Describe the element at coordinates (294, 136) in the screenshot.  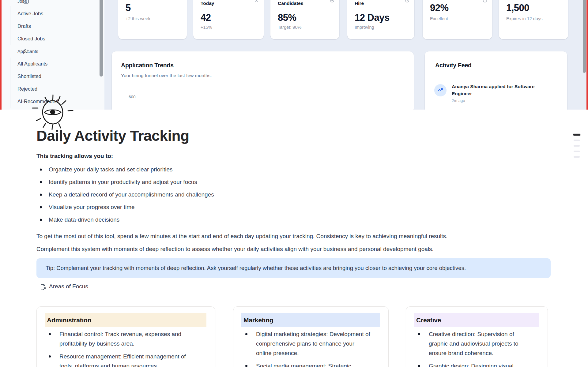
I see `page-title: Daily Activity Tracking` at that location.